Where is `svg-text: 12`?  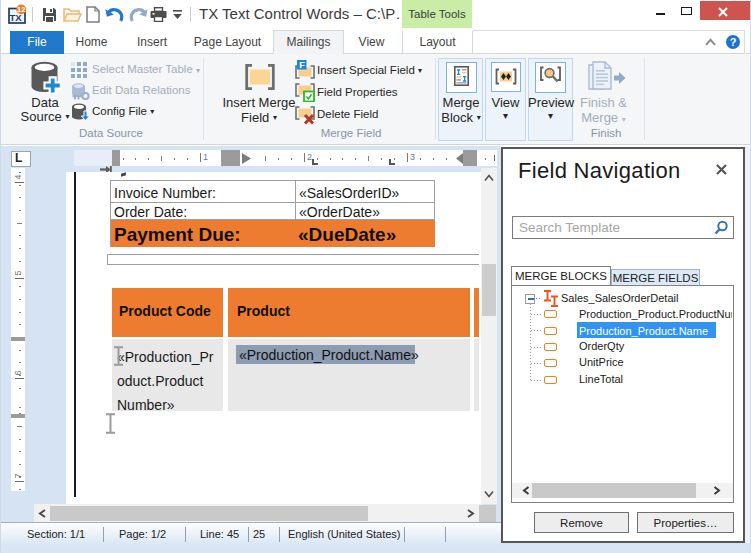 svg-text: 12 is located at coordinates (21, 10).